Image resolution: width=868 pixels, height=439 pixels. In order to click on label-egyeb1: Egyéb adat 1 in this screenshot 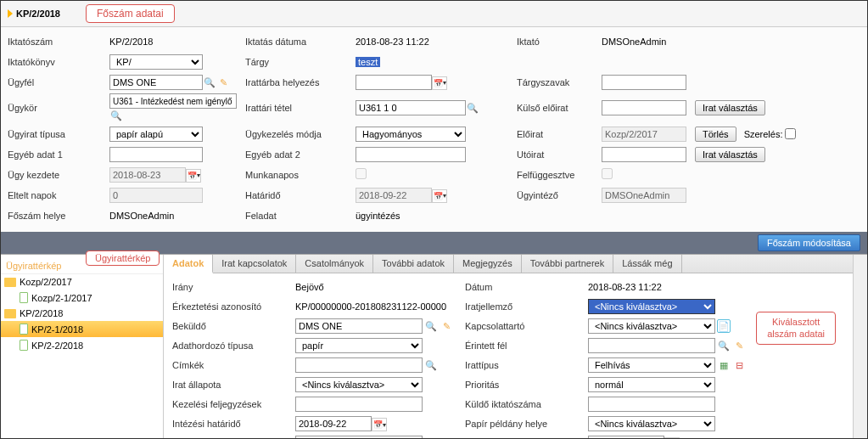, I will do `click(59, 155)`.